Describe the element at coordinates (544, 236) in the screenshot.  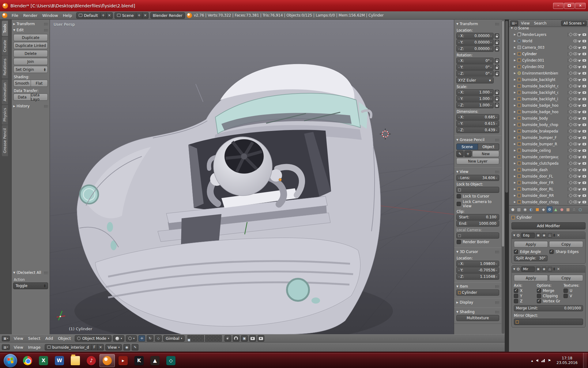
I see `display-toggle-icon: ◉` at that location.